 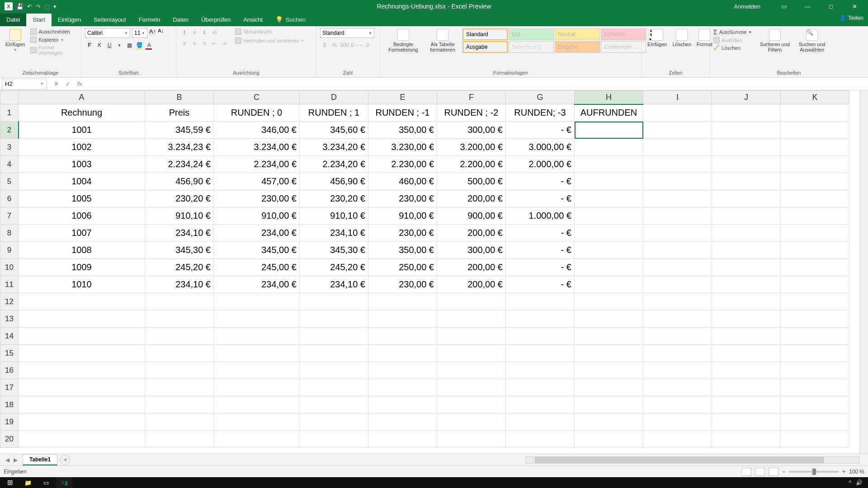 What do you see at coordinates (814, 472) in the screenshot?
I see `zoom-slider` at bounding box center [814, 472].